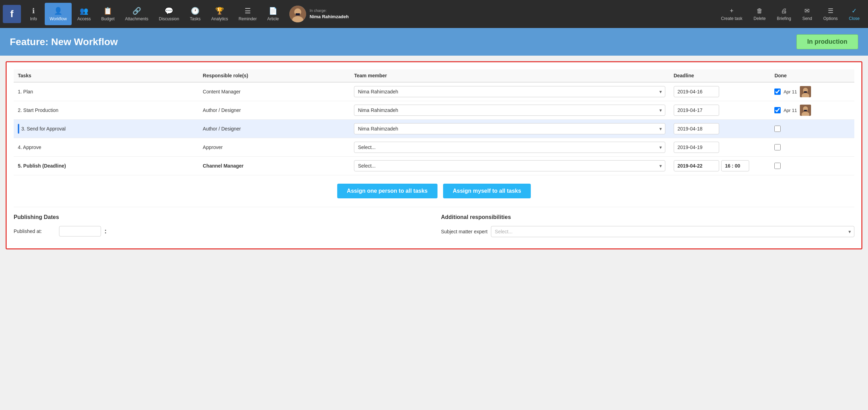  What do you see at coordinates (735, 166) in the screenshot?
I see `time-input` at bounding box center [735, 166].